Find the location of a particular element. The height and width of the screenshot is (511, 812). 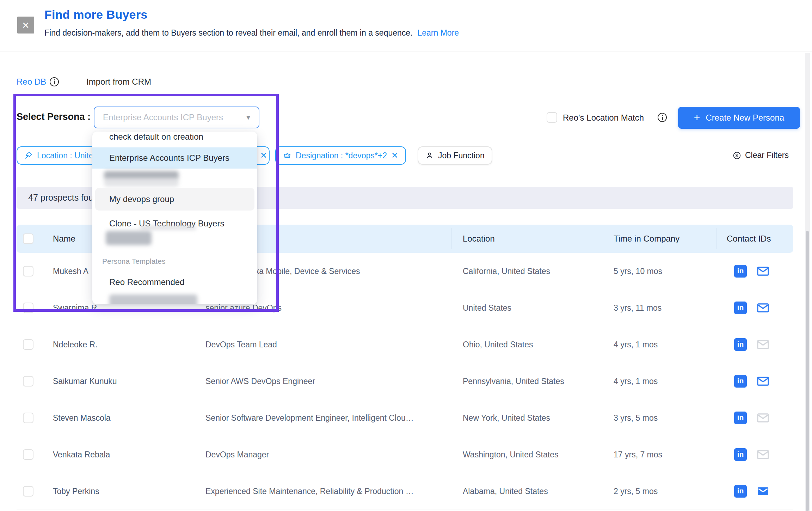

modal-header: ✕ Find more Buyers Find decision-makers,… is located at coordinates (406, 26).